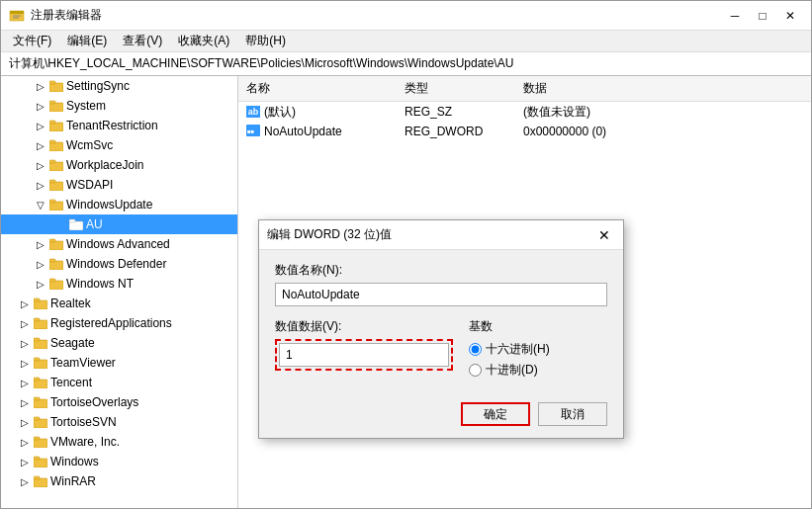 The height and width of the screenshot is (509, 812). What do you see at coordinates (119, 145) in the screenshot?
I see `tree-item-wcmsvc: ▷ WcmSvc` at bounding box center [119, 145].